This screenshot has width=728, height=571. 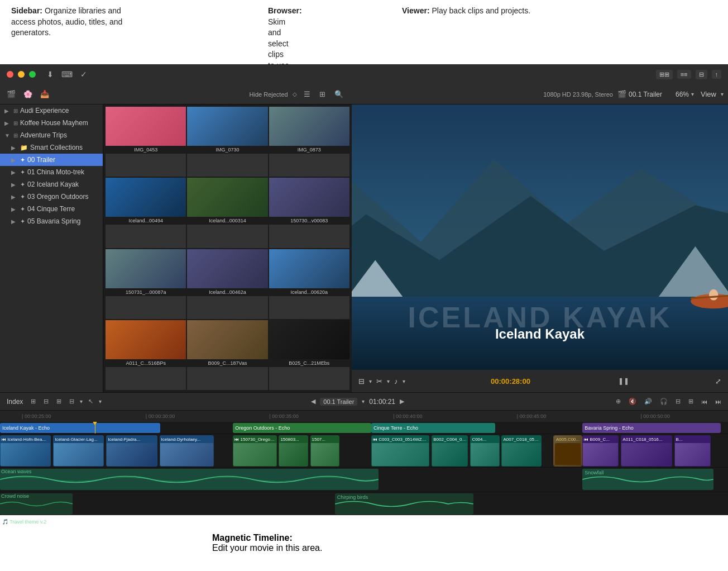 What do you see at coordinates (51, 172) in the screenshot?
I see `sidebar-item-china: ▶ ✦ 01 China Moto-trek` at bounding box center [51, 172].